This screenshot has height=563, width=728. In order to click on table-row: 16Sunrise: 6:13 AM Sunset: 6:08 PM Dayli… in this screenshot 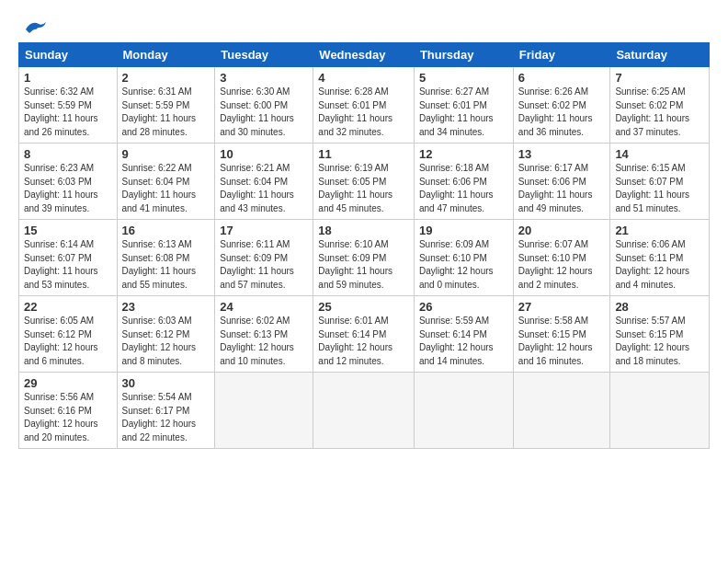, I will do `click(165, 258)`.